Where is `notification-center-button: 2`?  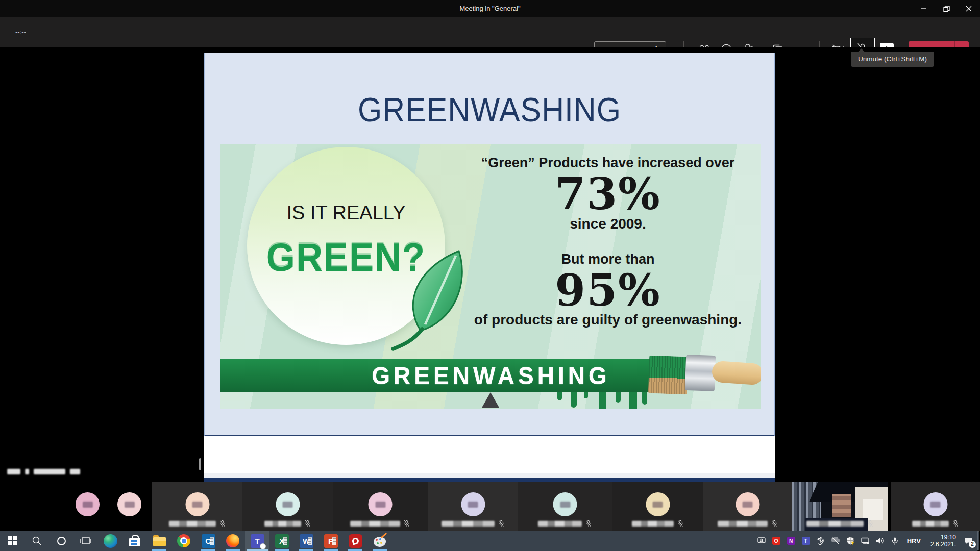 notification-center-button: 2 is located at coordinates (968, 541).